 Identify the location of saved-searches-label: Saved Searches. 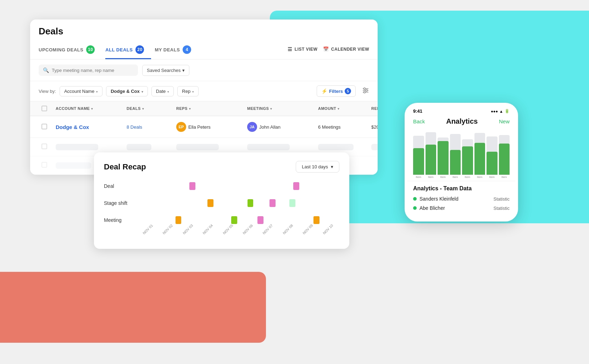
(164, 70).